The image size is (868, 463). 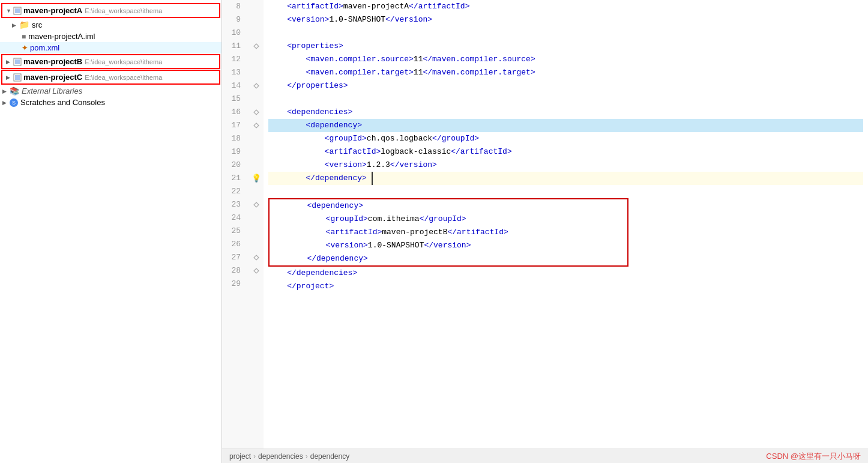 I want to click on code-line-13: <maven.compiler.target>11</maven.compile…, so click(x=565, y=73).